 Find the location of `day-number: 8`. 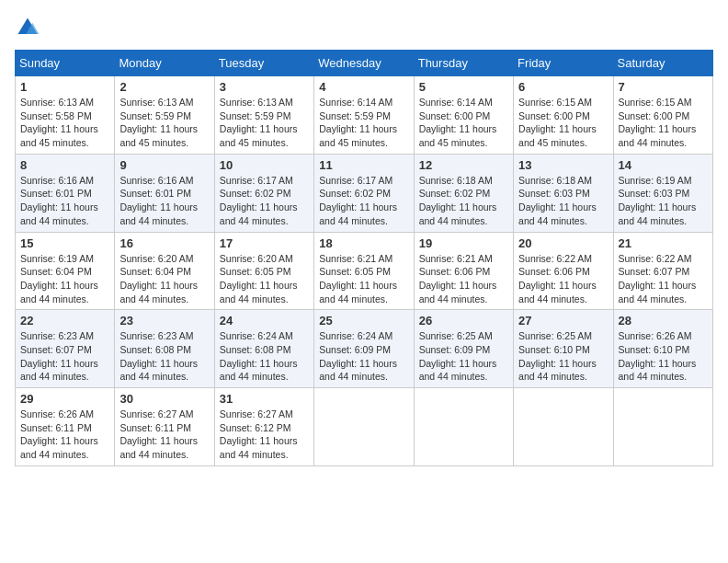

day-number: 8 is located at coordinates (64, 166).